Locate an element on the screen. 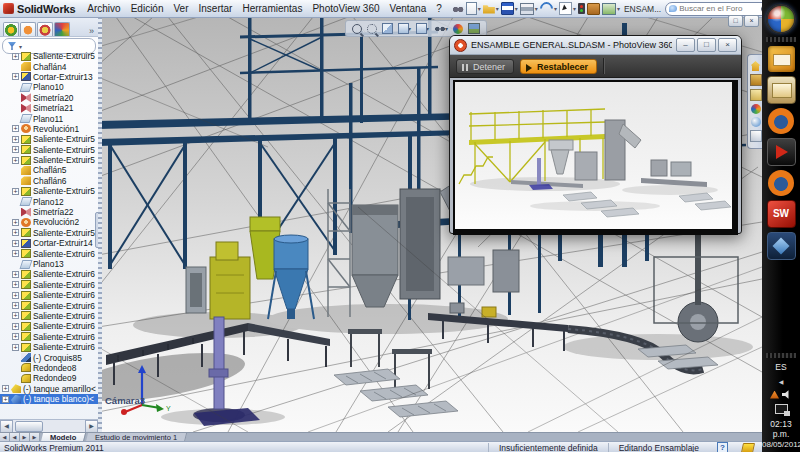 This screenshot has width=800, height=452. photoview-close-button: × is located at coordinates (728, 45).